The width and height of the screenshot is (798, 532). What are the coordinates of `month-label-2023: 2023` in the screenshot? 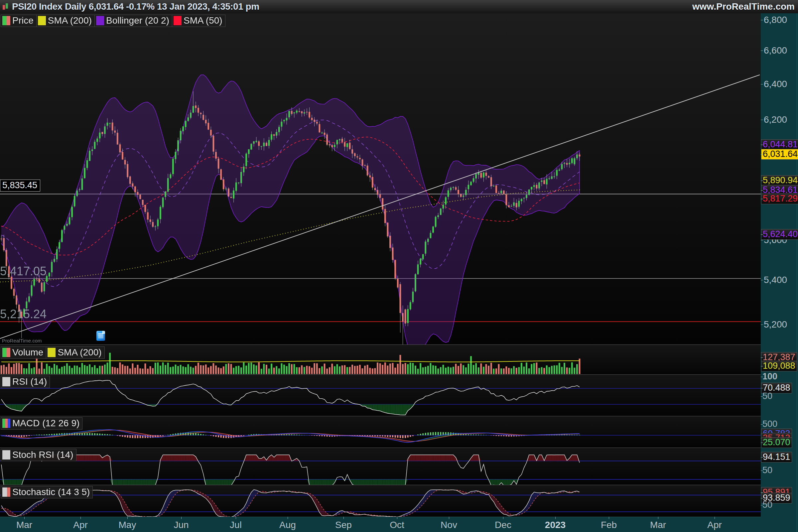 It's located at (555, 525).